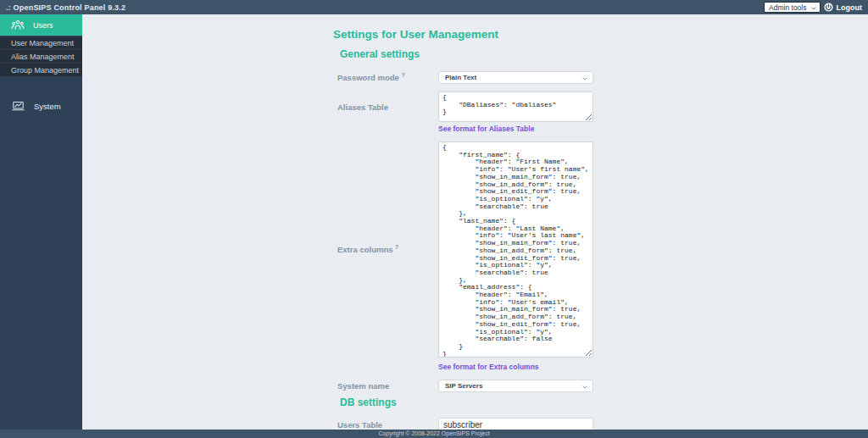 Image resolution: width=868 pixels, height=438 pixels. Describe the element at coordinates (792, 7) in the screenshot. I see `admin-tools-select: Admin tools` at that location.